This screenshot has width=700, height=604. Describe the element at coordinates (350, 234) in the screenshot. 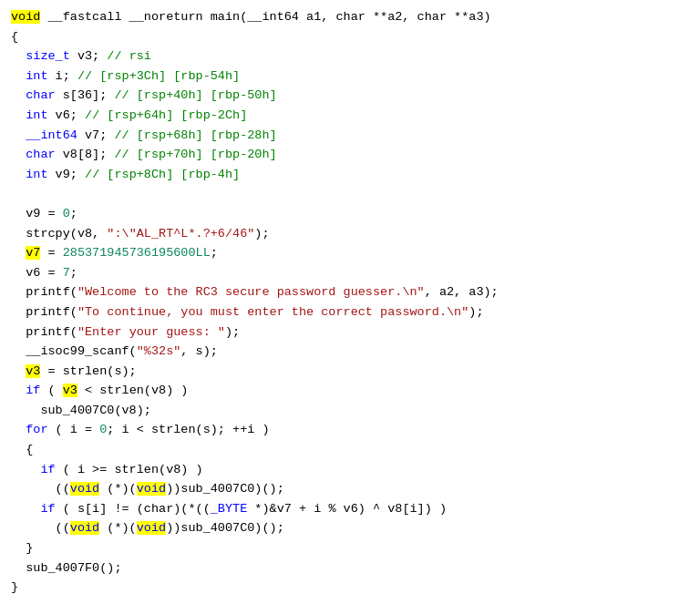

I see `code-line-12: strcpy(v8, ":\"AL_RT^L*.?+6/46");` at that location.